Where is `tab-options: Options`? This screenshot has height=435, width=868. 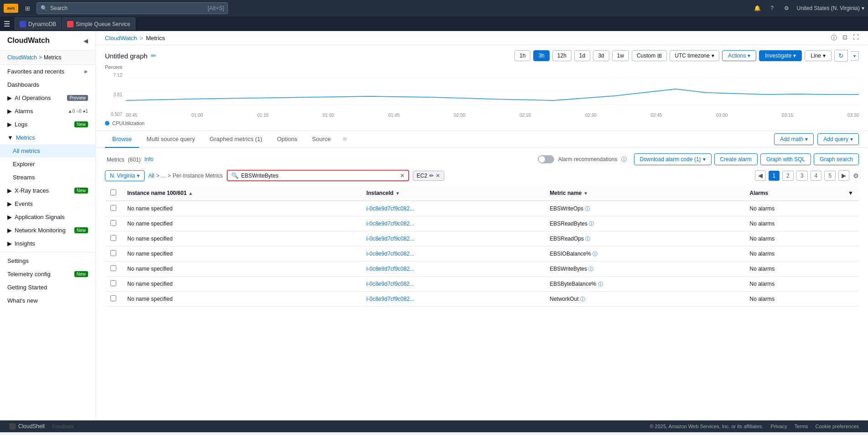 tab-options: Options is located at coordinates (287, 140).